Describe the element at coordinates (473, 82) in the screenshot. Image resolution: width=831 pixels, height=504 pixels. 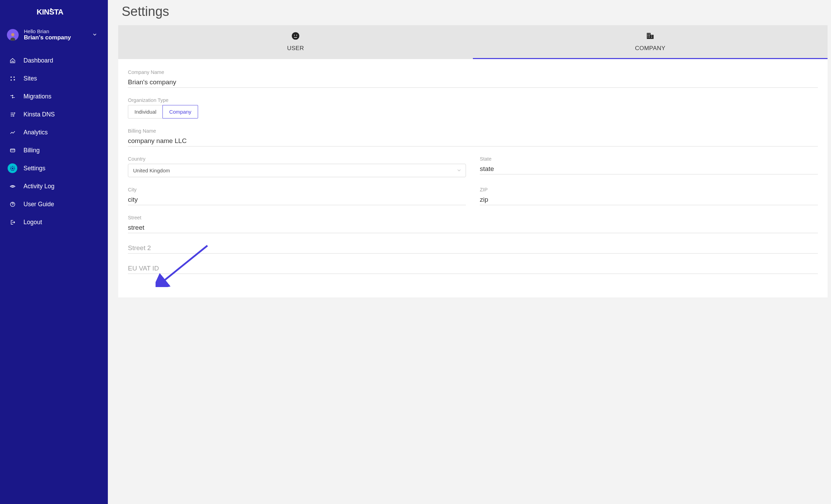
I see `company-name-input` at that location.